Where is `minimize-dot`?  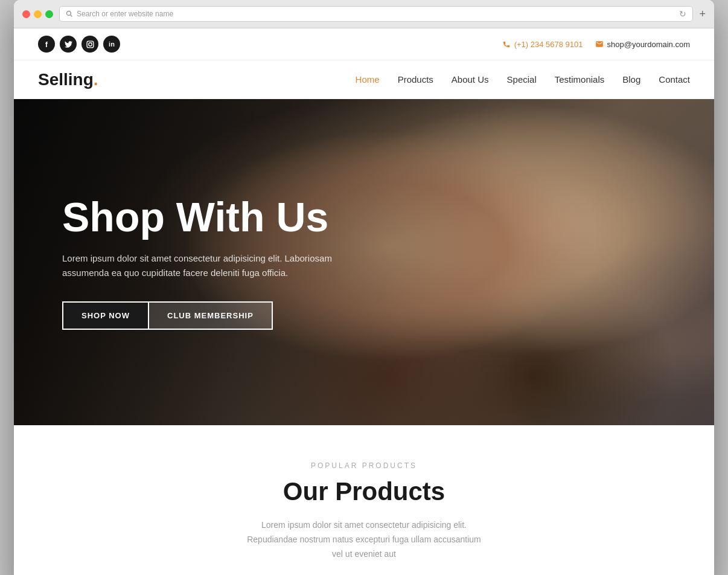 minimize-dot is located at coordinates (37, 14).